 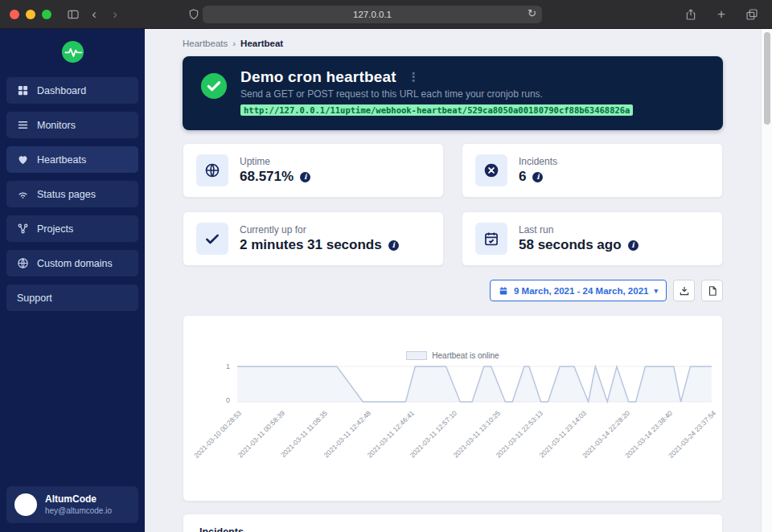 I want to click on kebab-menu-icon: ⋮, so click(x=413, y=77).